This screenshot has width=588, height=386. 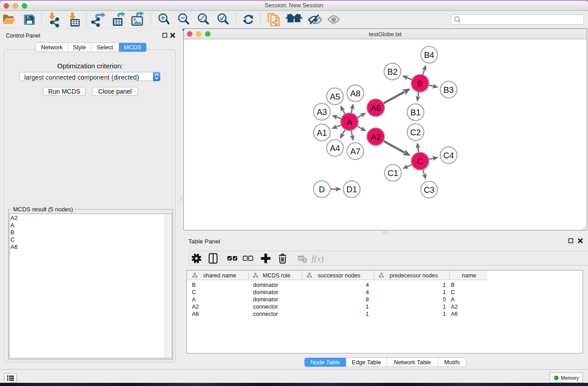 What do you see at coordinates (335, 148) in the screenshot?
I see `svg-text: A4` at bounding box center [335, 148].